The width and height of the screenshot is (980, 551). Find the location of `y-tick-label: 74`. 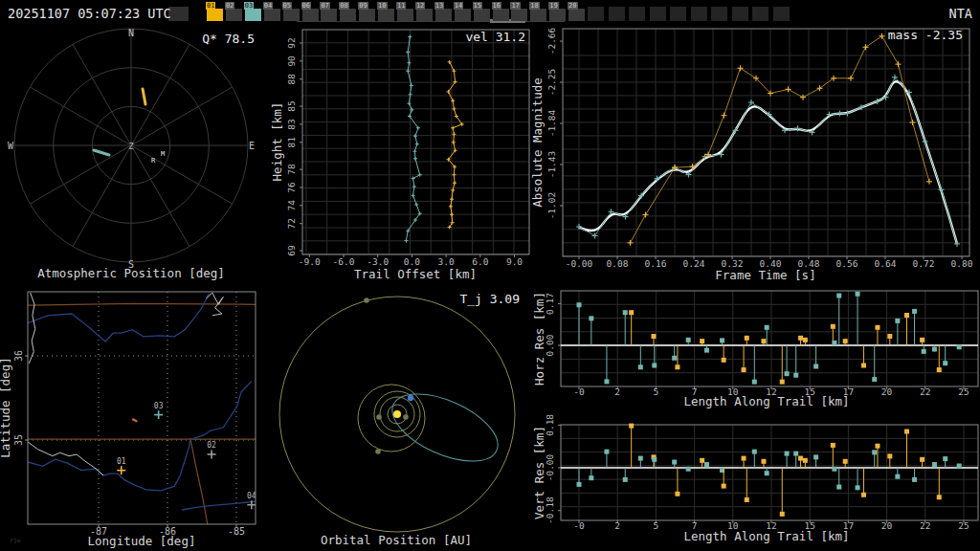

y-tick-label: 74 is located at coordinates (291, 206).